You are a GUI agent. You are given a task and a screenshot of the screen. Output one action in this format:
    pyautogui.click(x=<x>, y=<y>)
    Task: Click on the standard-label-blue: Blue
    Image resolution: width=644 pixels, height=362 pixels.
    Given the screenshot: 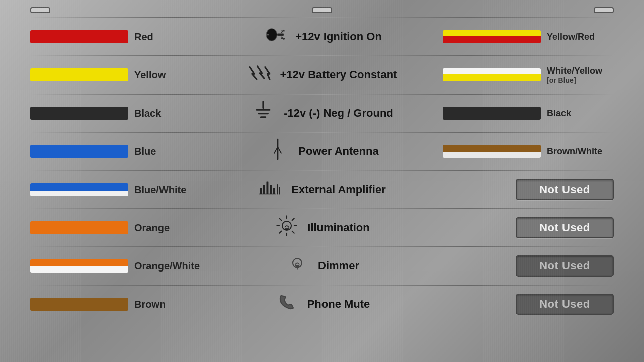 What is the action you would take?
    pyautogui.click(x=145, y=152)
    